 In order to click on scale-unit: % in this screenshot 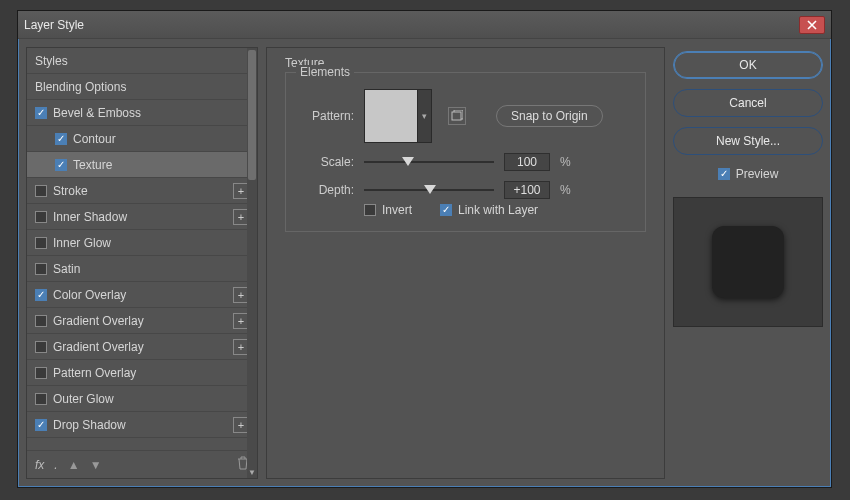, I will do `click(566, 162)`.